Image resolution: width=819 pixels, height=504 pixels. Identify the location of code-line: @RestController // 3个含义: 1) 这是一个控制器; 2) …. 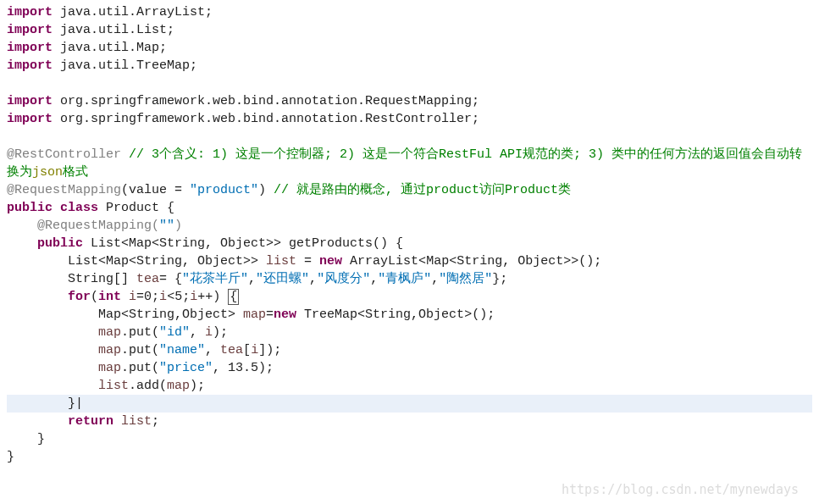
(410, 163).